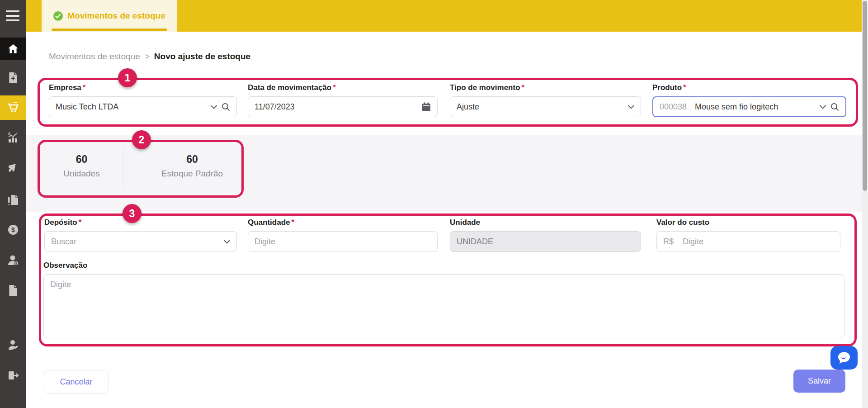 This screenshot has width=868, height=408. I want to click on shopping-cart-icon, so click(13, 108).